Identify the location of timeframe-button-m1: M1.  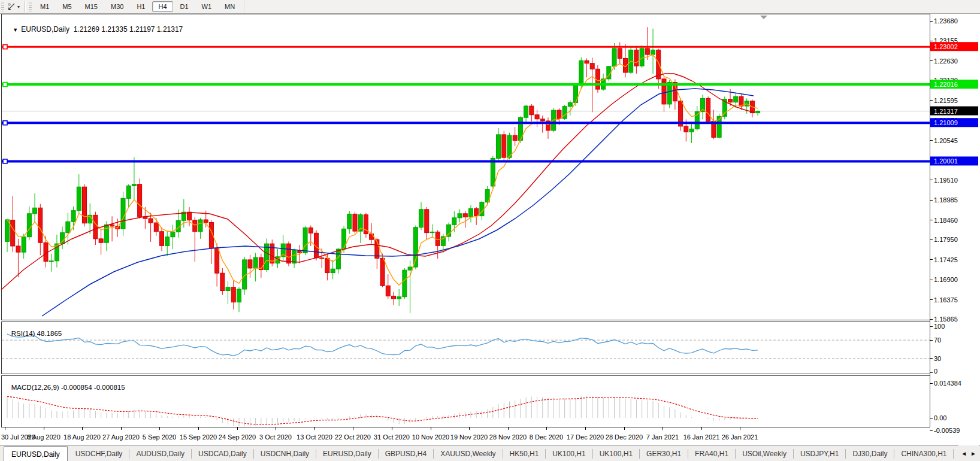
(44, 7).